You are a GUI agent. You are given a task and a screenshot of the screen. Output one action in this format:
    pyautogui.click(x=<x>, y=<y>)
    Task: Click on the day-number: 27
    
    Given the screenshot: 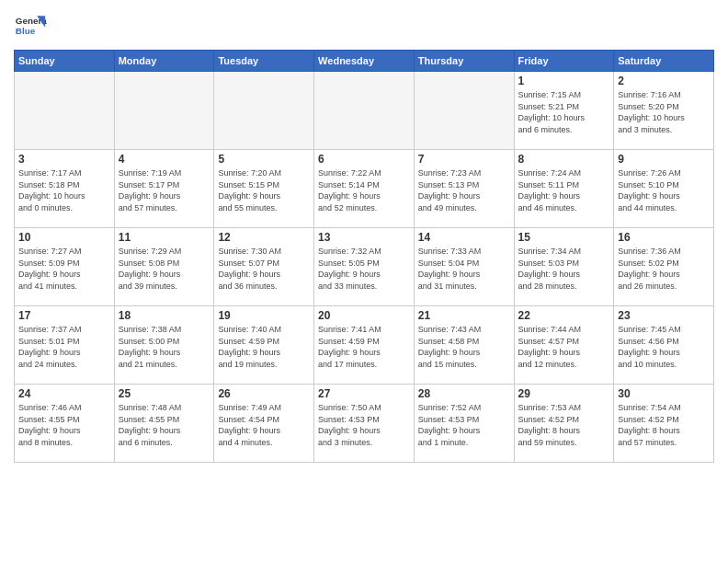 What is the action you would take?
    pyautogui.click(x=364, y=394)
    